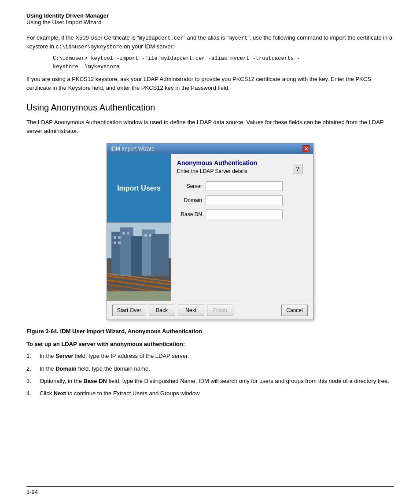 This screenshot has height=504, width=420. Describe the element at coordinates (210, 375) in the screenshot. I see `instruction-list: 1. In the Server field, type the IP addr…` at that location.